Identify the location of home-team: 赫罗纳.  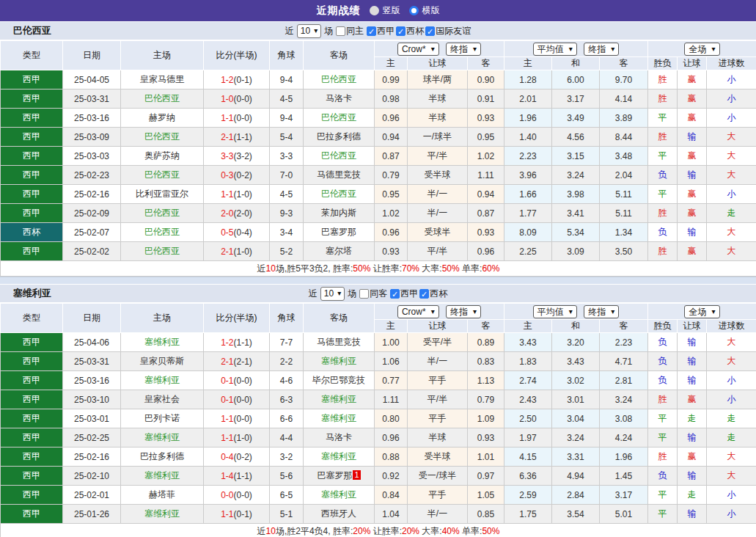
(163, 118).